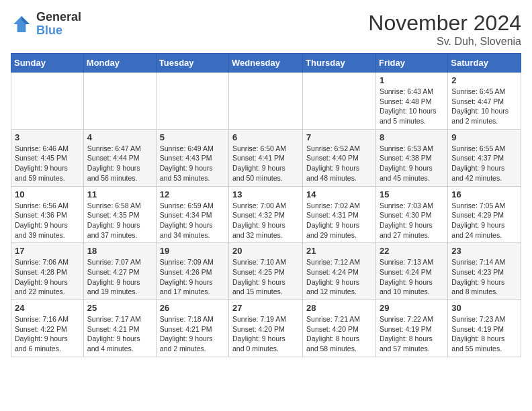 Image resolution: width=532 pixels, height=411 pixels. I want to click on calendar-week-2: 3Sunrise: 6:46 AM Sunset: 4:45 PM Daylig…, so click(266, 157).